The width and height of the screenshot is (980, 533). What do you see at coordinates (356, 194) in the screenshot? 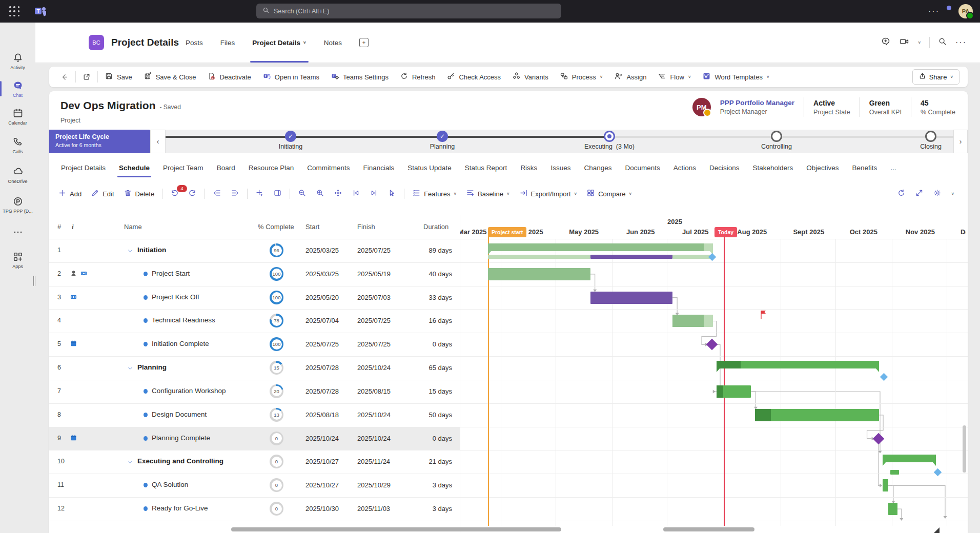
I see `skipstart-button` at bounding box center [356, 194].